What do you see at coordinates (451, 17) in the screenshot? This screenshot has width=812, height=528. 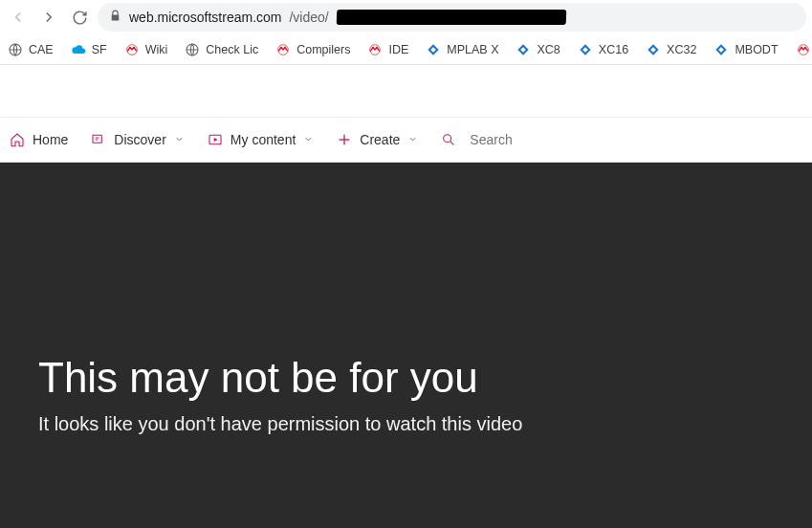 I see `url-redacted` at bounding box center [451, 17].